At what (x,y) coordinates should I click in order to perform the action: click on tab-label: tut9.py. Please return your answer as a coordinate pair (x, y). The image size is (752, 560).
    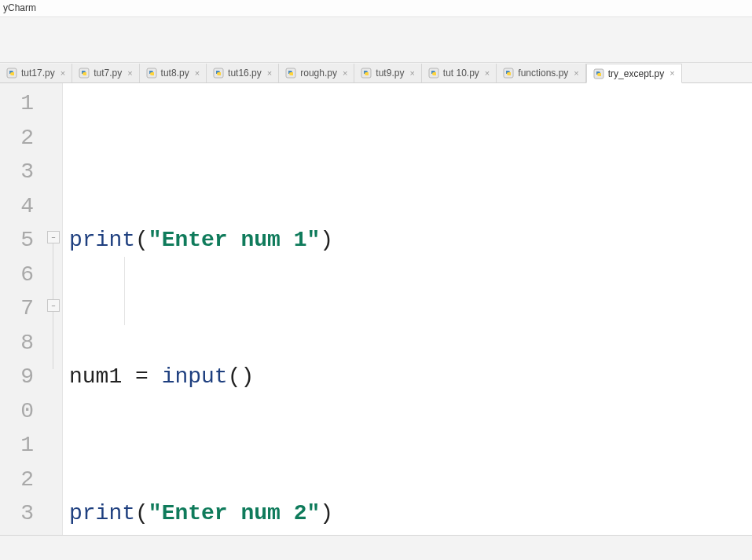
    Looking at the image, I should click on (390, 73).